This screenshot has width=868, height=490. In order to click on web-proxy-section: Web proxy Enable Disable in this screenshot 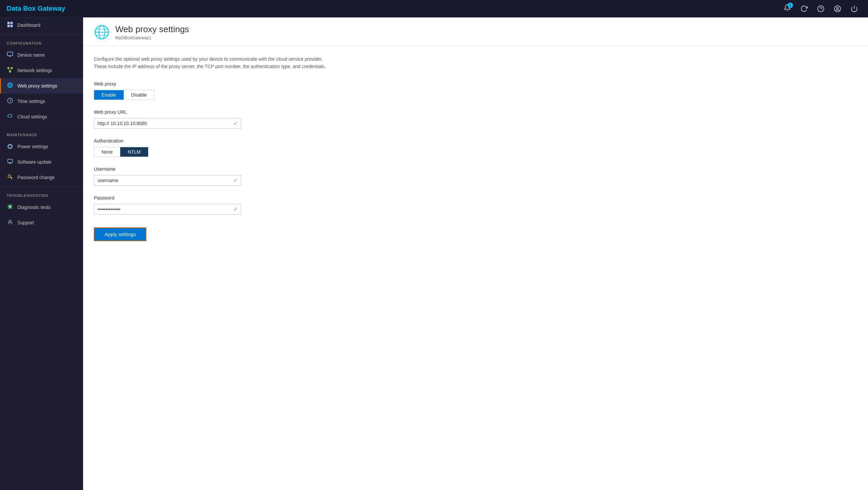, I will do `click(475, 90)`.